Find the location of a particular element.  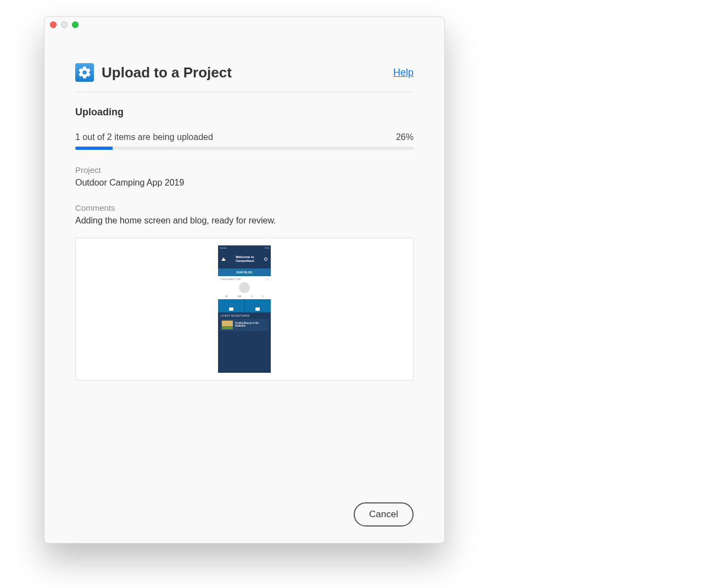

progress-fill is located at coordinates (94, 148).